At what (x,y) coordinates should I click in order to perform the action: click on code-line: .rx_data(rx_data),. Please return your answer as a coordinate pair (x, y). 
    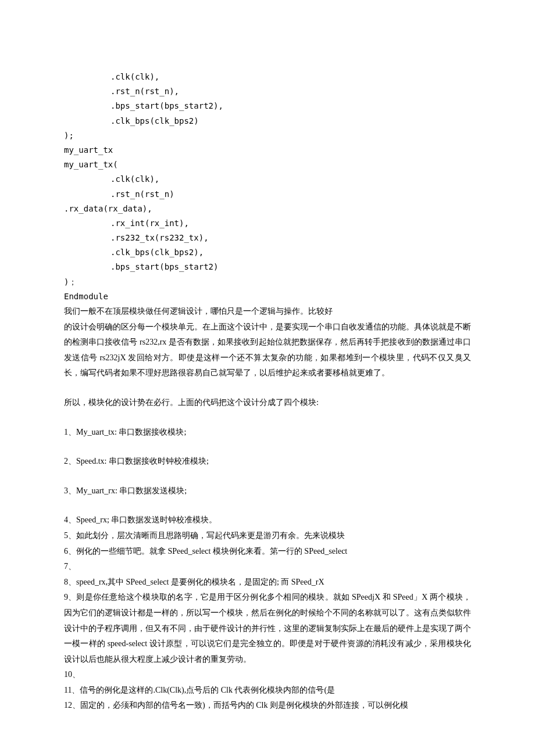
    Looking at the image, I should click on (268, 209).